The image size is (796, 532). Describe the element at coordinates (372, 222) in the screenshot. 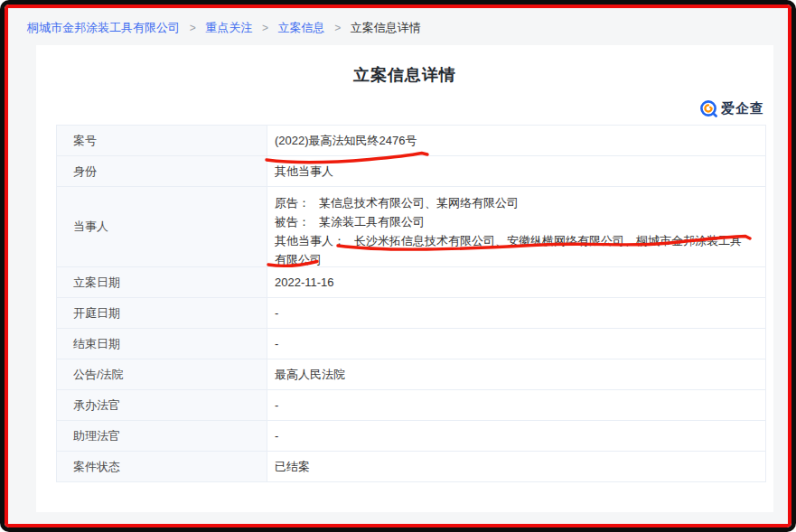

I see `party-names: 某涂装工具有限公司` at that location.